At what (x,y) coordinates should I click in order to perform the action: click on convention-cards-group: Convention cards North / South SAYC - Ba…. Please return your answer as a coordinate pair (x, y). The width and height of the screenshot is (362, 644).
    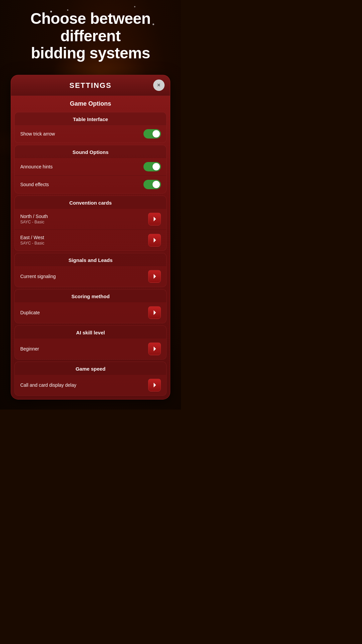
    Looking at the image, I should click on (90, 223).